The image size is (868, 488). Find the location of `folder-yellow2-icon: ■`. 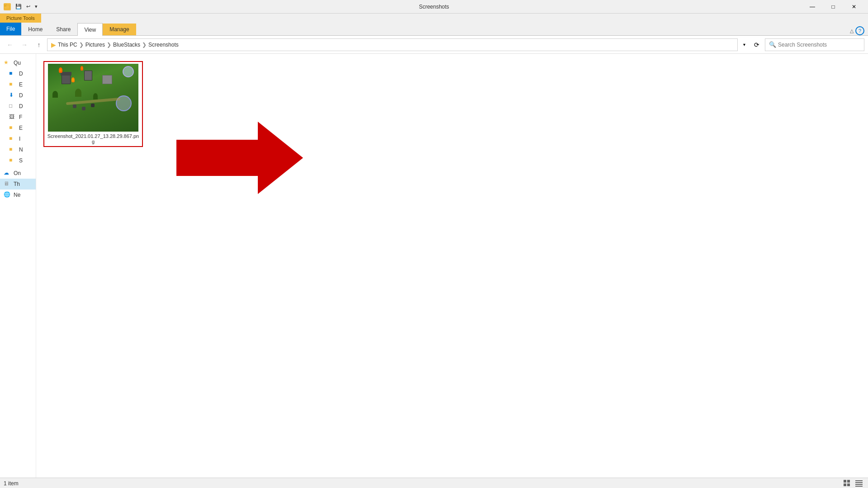

folder-yellow2-icon: ■ is located at coordinates (13, 128).